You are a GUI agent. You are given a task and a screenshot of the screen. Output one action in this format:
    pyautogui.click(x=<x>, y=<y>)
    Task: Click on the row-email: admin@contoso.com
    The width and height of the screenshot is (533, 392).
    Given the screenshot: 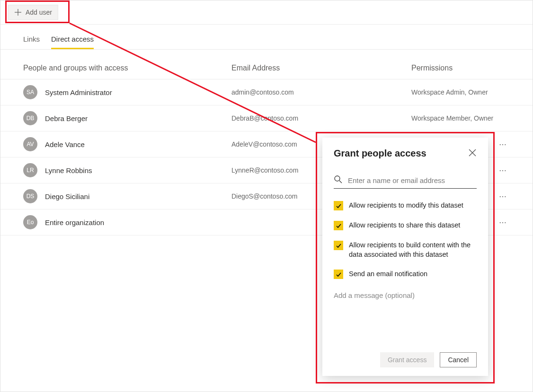 What is the action you would take?
    pyautogui.click(x=321, y=92)
    